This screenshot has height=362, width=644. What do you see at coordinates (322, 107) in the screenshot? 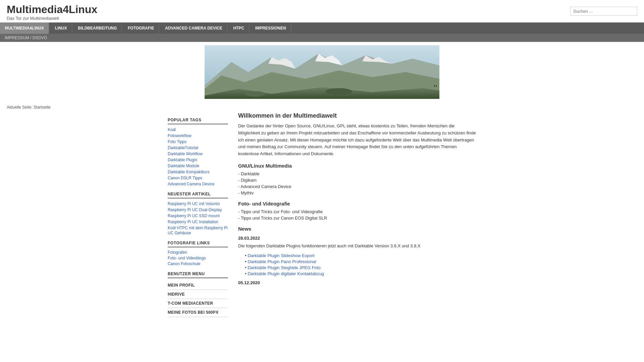
I see `breadcrumb: Aktuelle Seite: Startseite` at bounding box center [322, 107].